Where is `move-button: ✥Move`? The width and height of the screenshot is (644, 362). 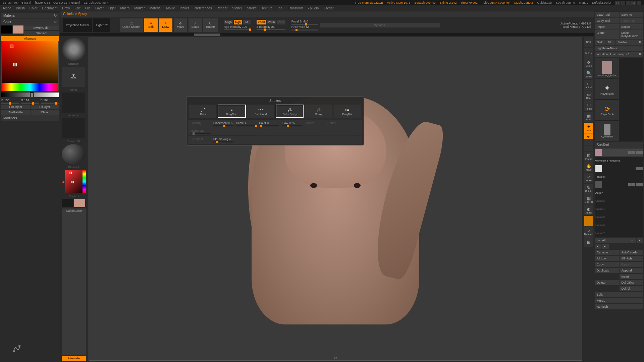
move-button: ✥Move is located at coordinates (180, 25).